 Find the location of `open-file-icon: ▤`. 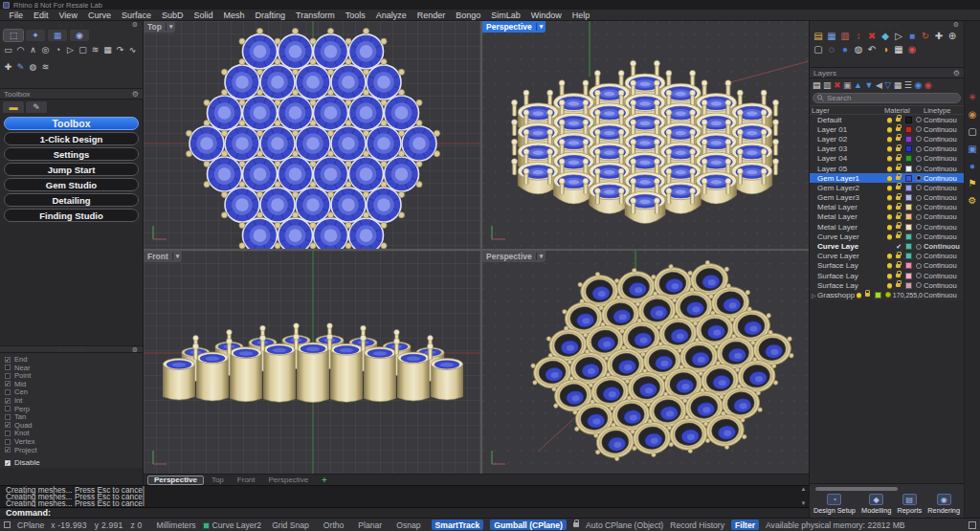

open-file-icon: ▤ is located at coordinates (818, 35).